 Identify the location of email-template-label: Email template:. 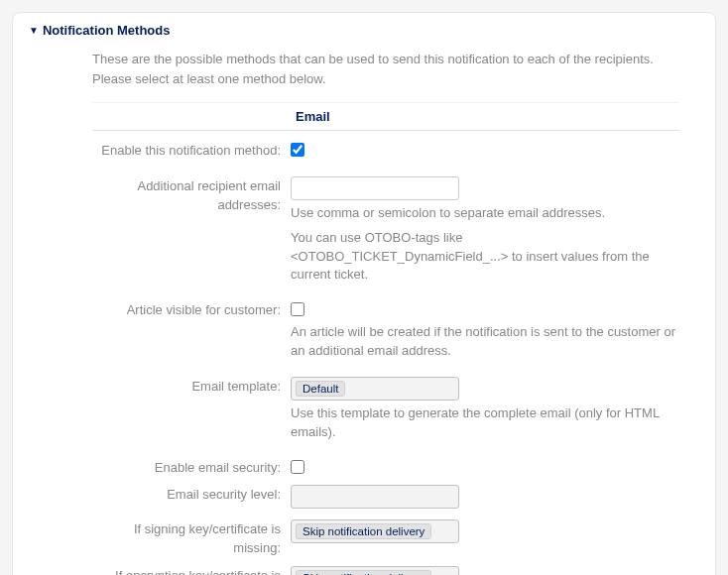
(191, 408).